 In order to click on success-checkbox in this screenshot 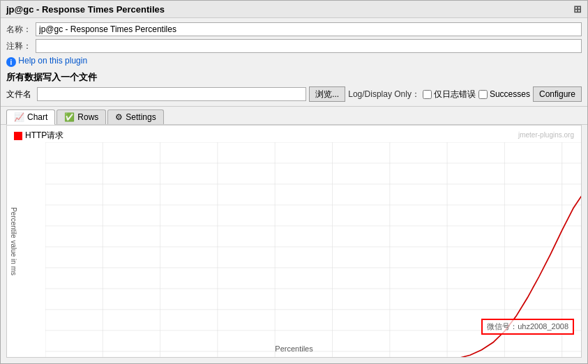, I will do `click(483, 95)`.